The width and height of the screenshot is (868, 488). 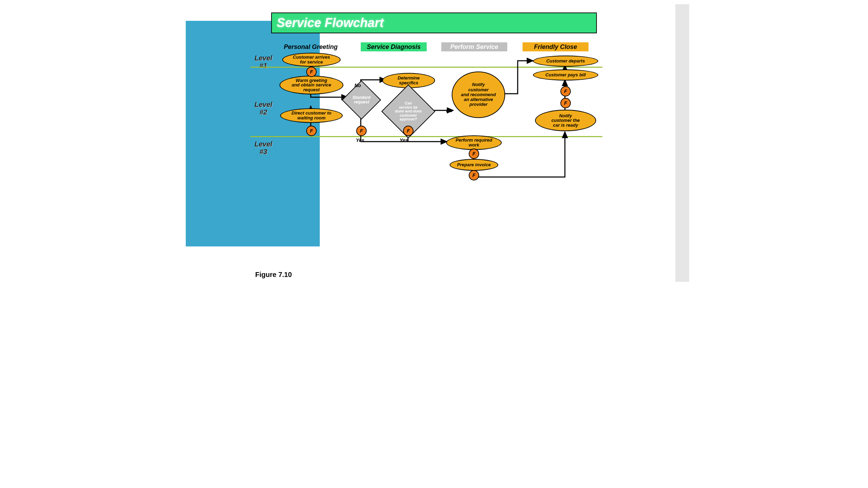 I want to click on decor-grey-bar, so click(x=682, y=143).